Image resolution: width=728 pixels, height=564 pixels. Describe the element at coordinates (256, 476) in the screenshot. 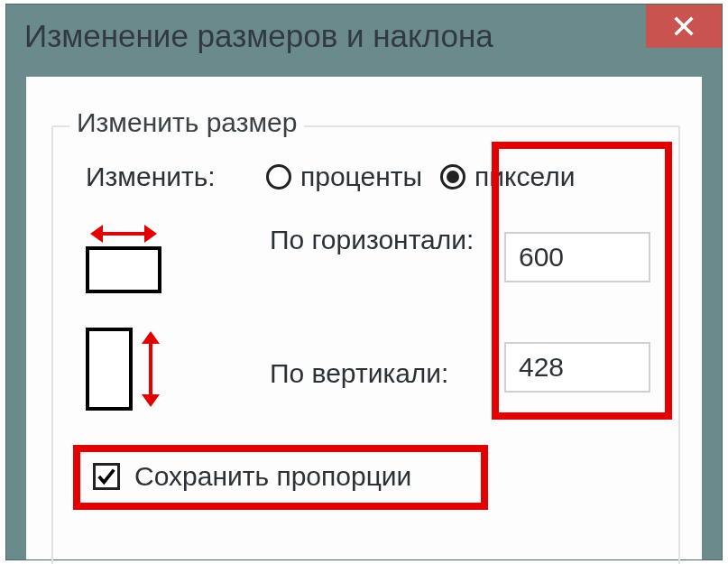

I see `keep-aspect-row: Сохранить пропорции` at that location.